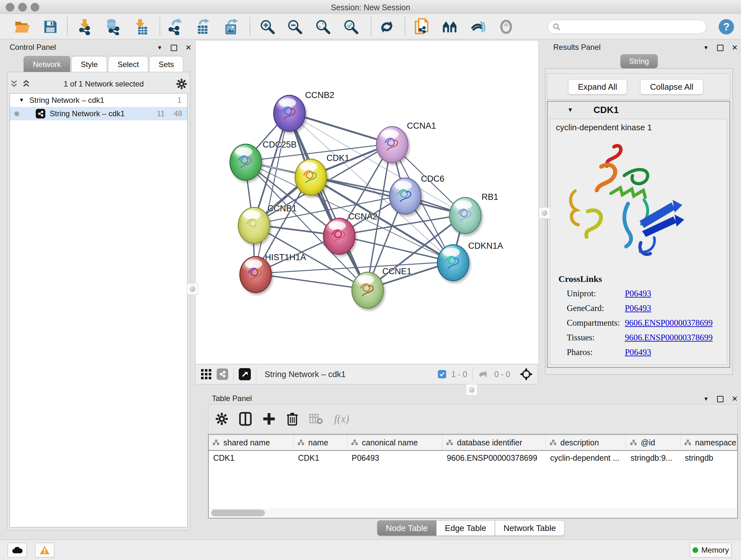 Image resolution: width=741 pixels, height=560 pixels. What do you see at coordinates (672, 87) in the screenshot?
I see `collapse-all-button: Collapse All` at bounding box center [672, 87].